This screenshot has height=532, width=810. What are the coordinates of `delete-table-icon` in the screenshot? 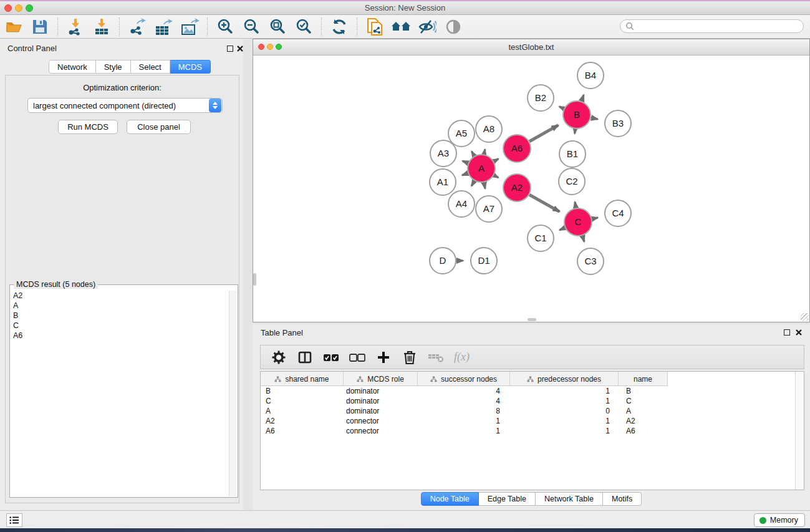 It's located at (436, 357).